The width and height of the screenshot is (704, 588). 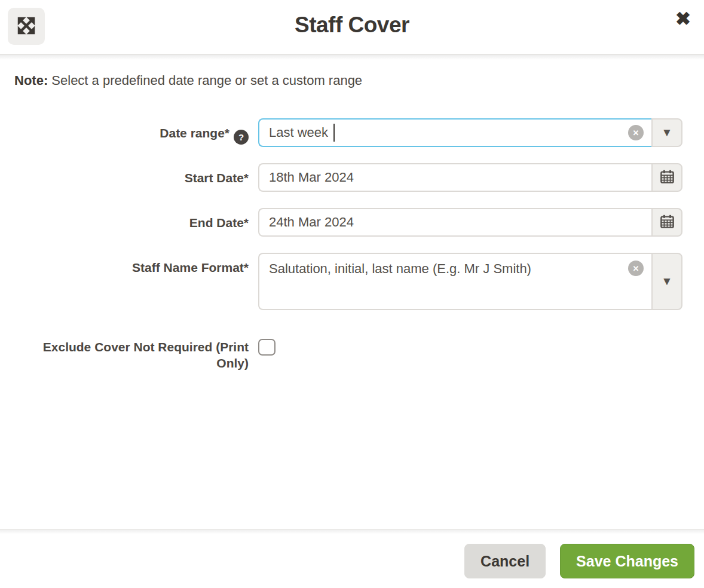 What do you see at coordinates (628, 561) in the screenshot?
I see `save-changes-button: Save Changes` at bounding box center [628, 561].